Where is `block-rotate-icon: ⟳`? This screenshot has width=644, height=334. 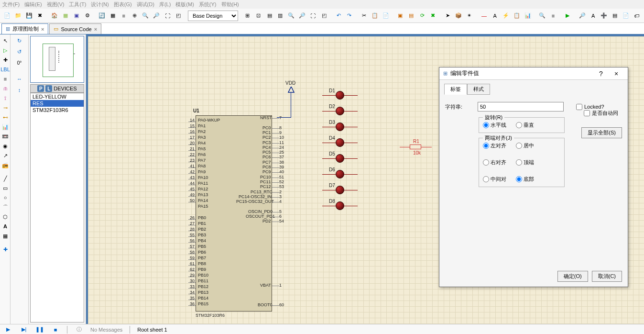
block-rotate-icon: ⟳ is located at coordinates (423, 16).